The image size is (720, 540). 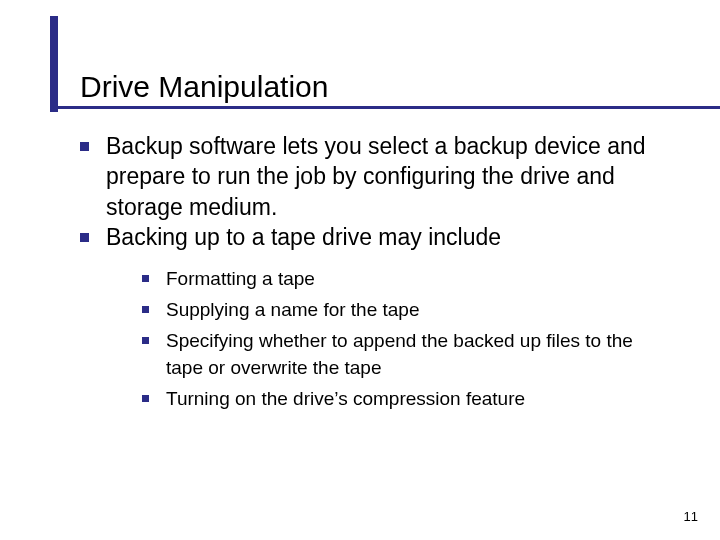 I want to click on bullet-text: Formatting a tape, so click(x=240, y=278).